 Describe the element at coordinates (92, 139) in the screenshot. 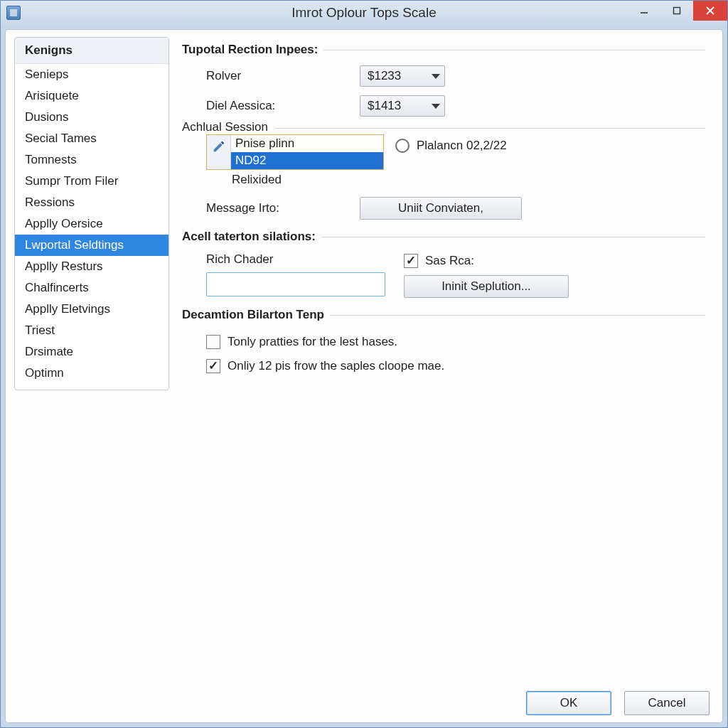

I see `sidebar-item: Secial Tames` at that location.